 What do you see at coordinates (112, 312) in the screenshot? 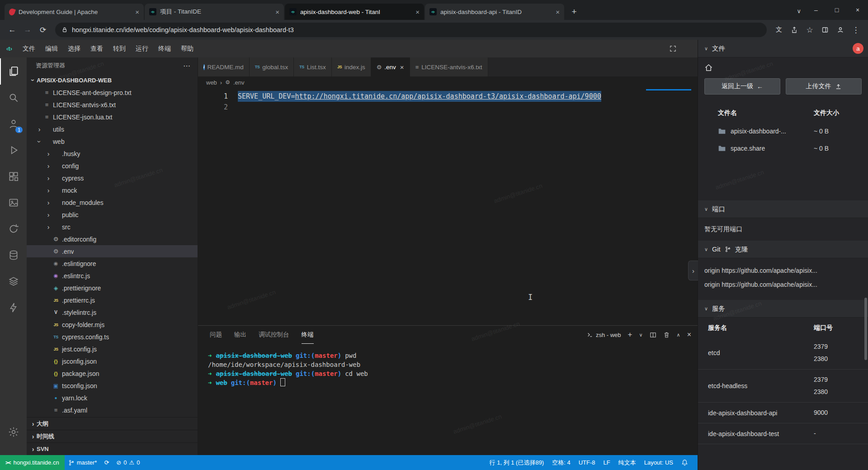
I see `tree-item: .stylelintrc.js` at bounding box center [112, 312].